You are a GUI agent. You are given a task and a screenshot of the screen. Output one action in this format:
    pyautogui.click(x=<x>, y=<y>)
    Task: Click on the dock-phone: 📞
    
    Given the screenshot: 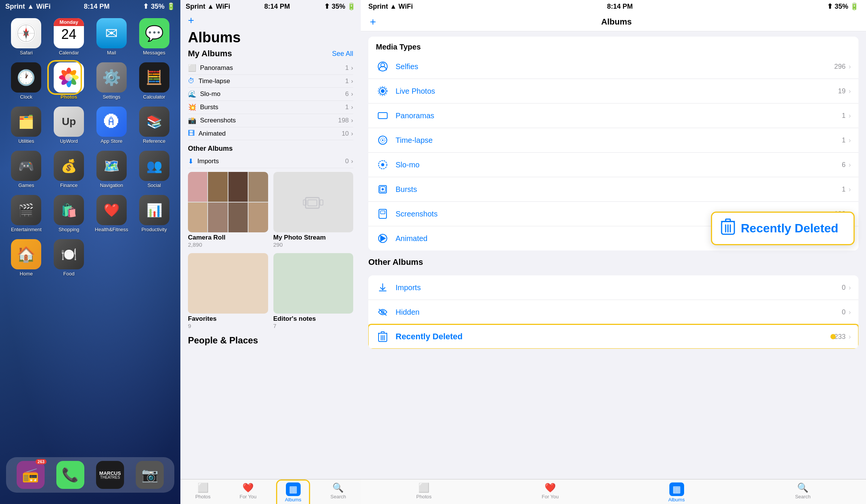 What is the action you would take?
    pyautogui.click(x=70, y=475)
    